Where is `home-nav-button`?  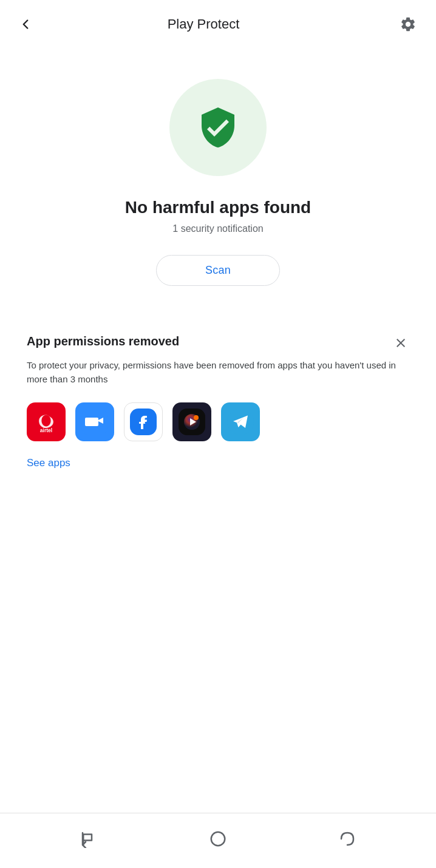
home-nav-button is located at coordinates (218, 839).